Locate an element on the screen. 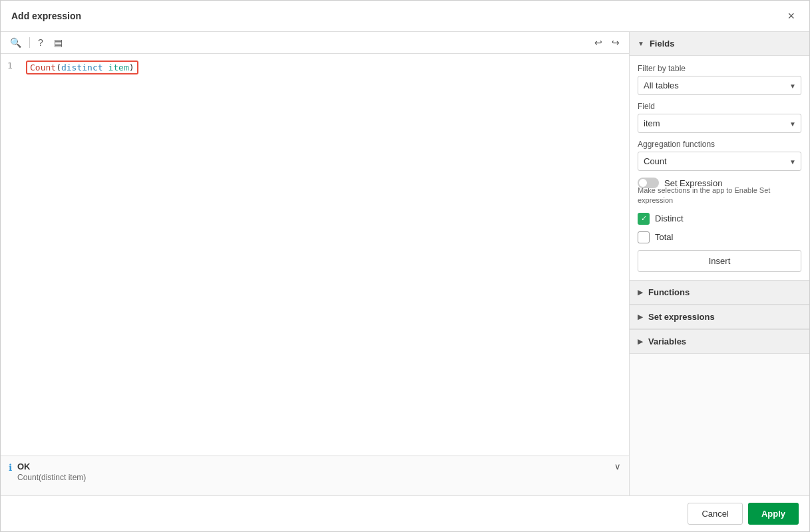 Image resolution: width=810 pixels, height=532 pixels. toolbar-divider is located at coordinates (29, 43).